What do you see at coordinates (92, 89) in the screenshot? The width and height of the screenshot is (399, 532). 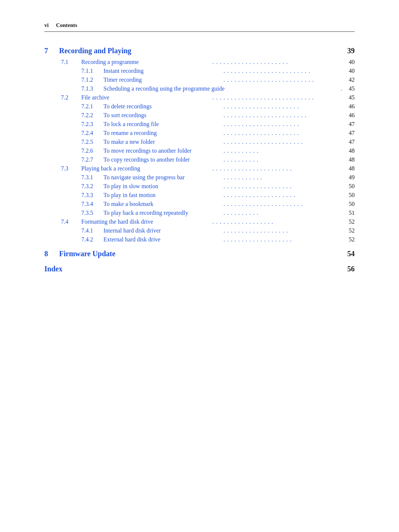 I see `subsection-7-1-3-num: 7.1.3` at bounding box center [92, 89].